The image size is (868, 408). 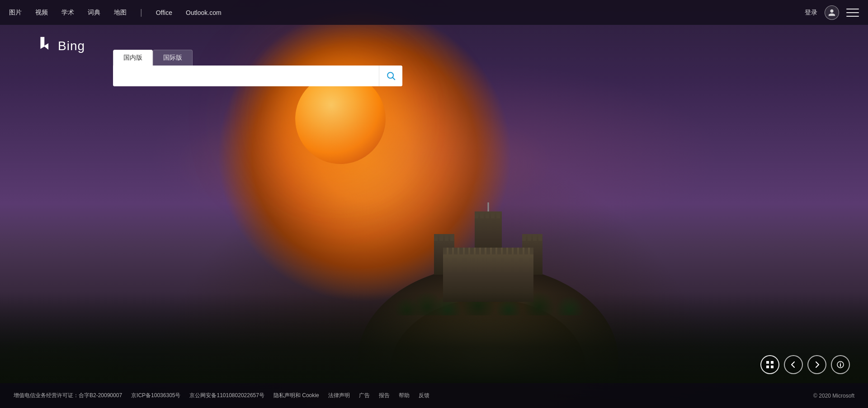 I want to click on search-icon, so click(x=391, y=76).